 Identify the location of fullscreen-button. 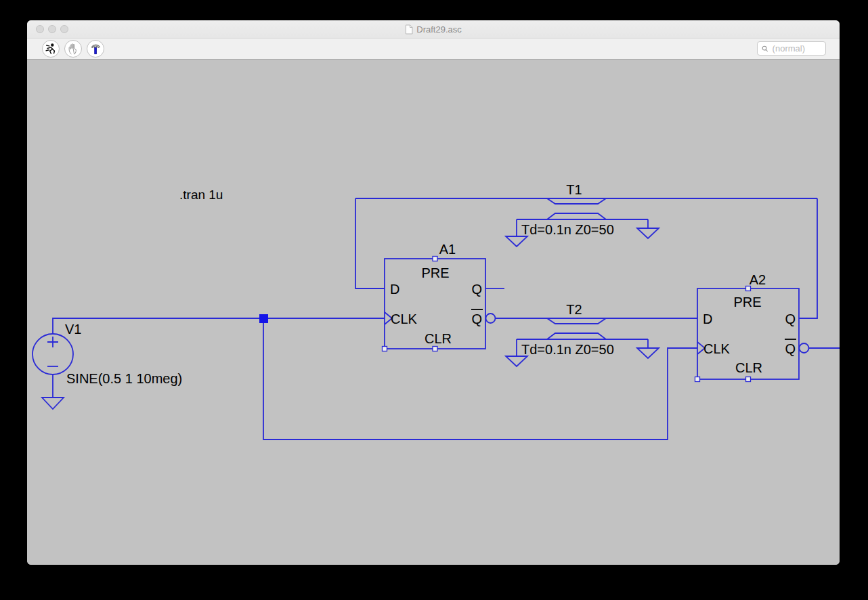
(64, 29).